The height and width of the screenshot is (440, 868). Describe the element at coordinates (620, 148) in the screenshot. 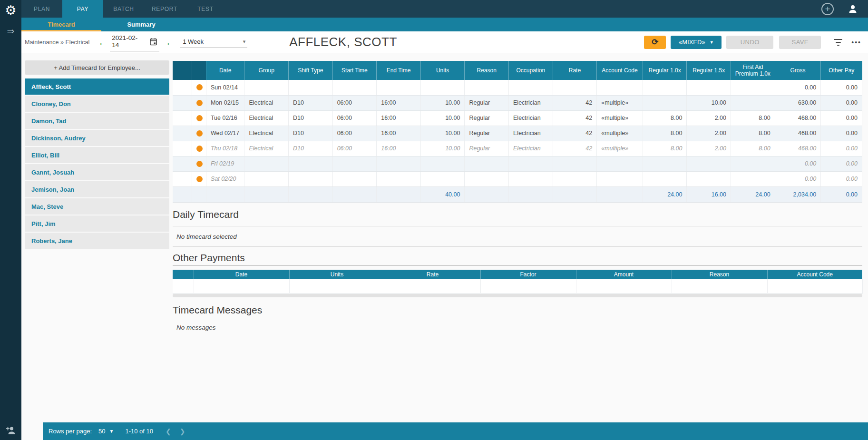

I see `cell-account_code: «multiple»` at that location.